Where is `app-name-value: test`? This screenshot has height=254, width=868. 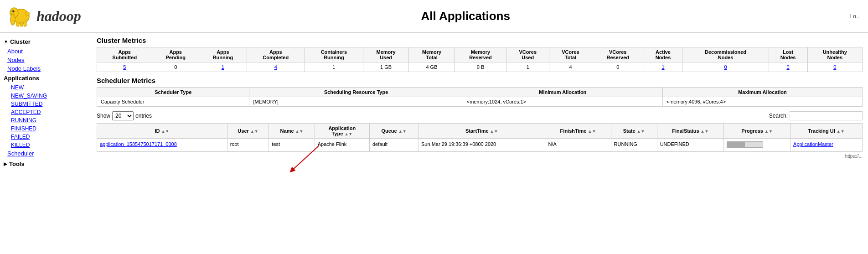 app-name-value: test is located at coordinates (276, 144).